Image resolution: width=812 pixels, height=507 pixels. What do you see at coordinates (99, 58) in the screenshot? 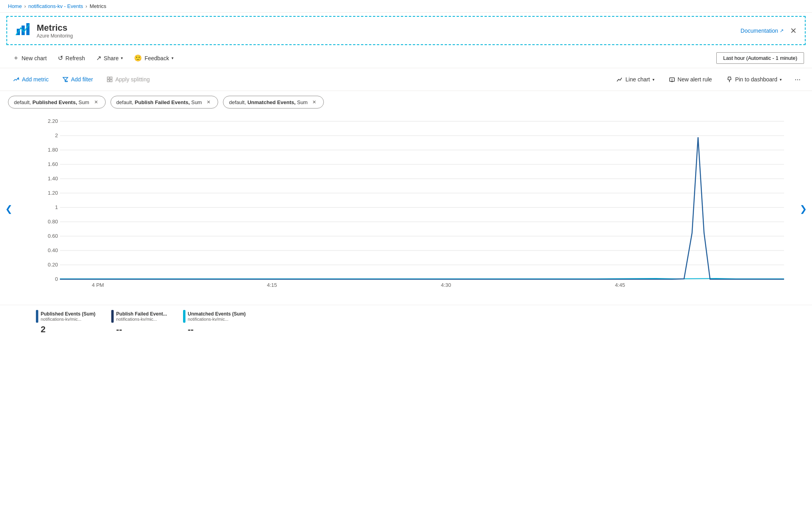
I see `share-icon: ↗` at bounding box center [99, 58].